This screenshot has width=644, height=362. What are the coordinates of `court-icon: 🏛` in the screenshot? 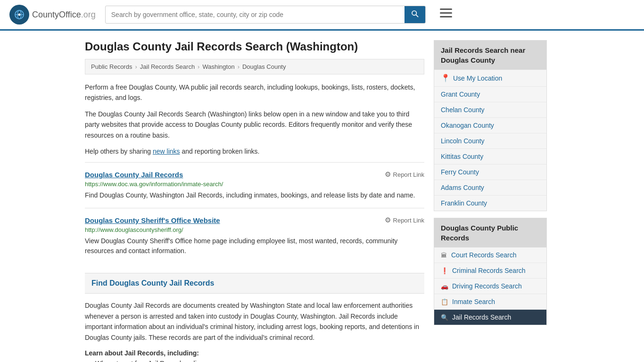 It's located at (444, 255).